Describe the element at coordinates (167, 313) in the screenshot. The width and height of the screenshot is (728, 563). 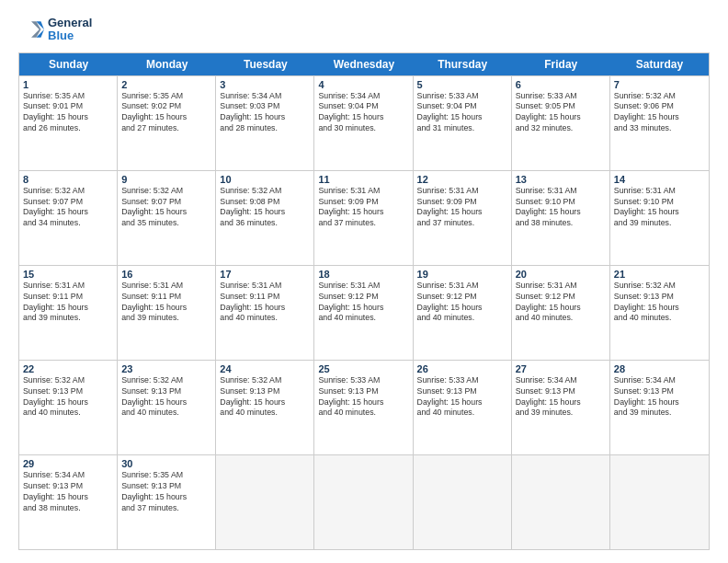
I see `calendar-cell: 16Sunrise: 5:31 AMSunset: 9:11 PMDayligh…` at that location.